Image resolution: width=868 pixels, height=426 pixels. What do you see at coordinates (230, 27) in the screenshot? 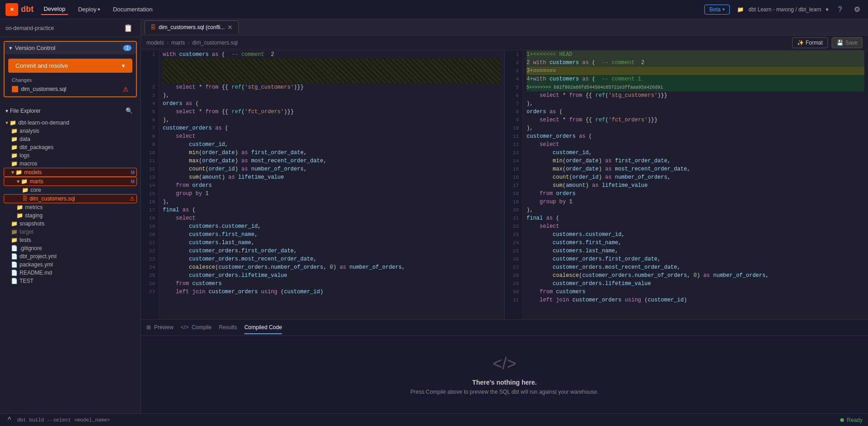
I see `tab-close-icon: ✕` at bounding box center [230, 27].